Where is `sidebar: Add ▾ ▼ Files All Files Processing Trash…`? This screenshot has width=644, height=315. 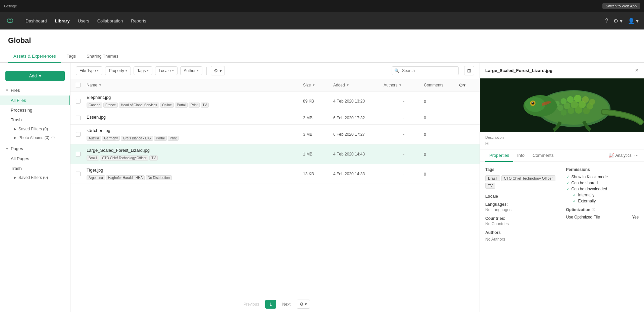 sidebar: Add ▾ ▼ Files All Files Processing Trash… is located at coordinates (35, 187).